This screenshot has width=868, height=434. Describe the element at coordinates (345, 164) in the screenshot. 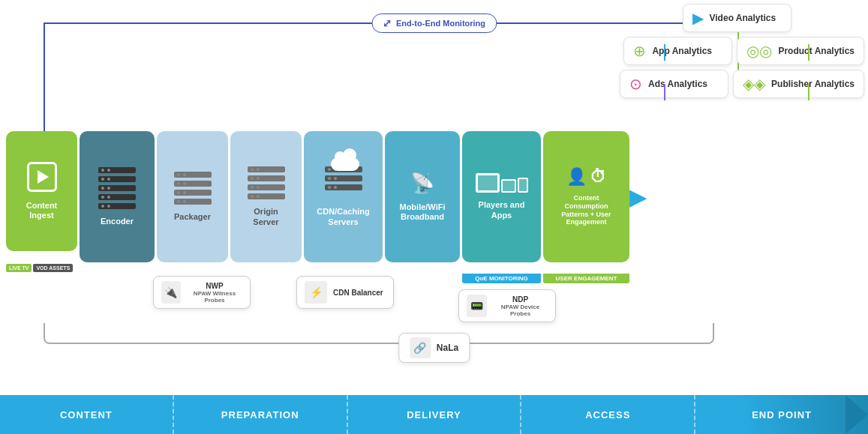

I see `cloud-icon` at that location.